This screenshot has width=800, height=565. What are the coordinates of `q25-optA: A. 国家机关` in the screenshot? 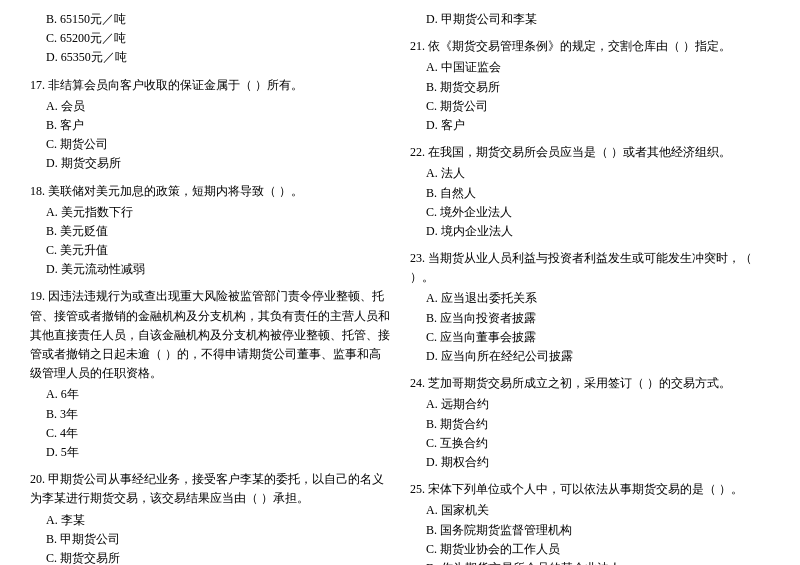 It's located at (590, 510).